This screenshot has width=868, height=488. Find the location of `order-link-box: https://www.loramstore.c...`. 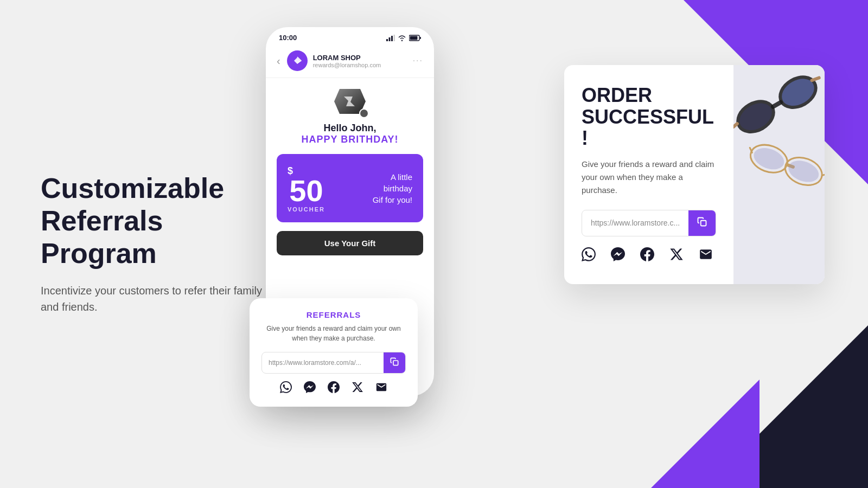

order-link-box: https://www.loramstore.c... is located at coordinates (649, 223).